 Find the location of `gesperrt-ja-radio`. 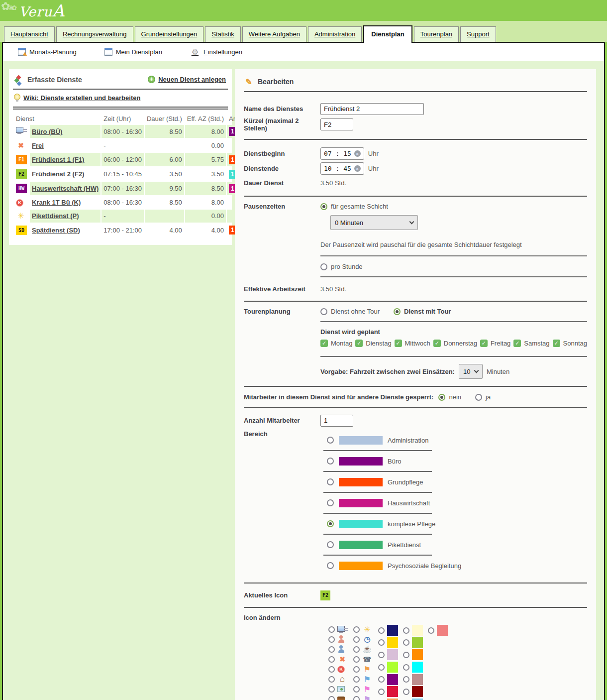

gesperrt-ja-radio is located at coordinates (479, 397).